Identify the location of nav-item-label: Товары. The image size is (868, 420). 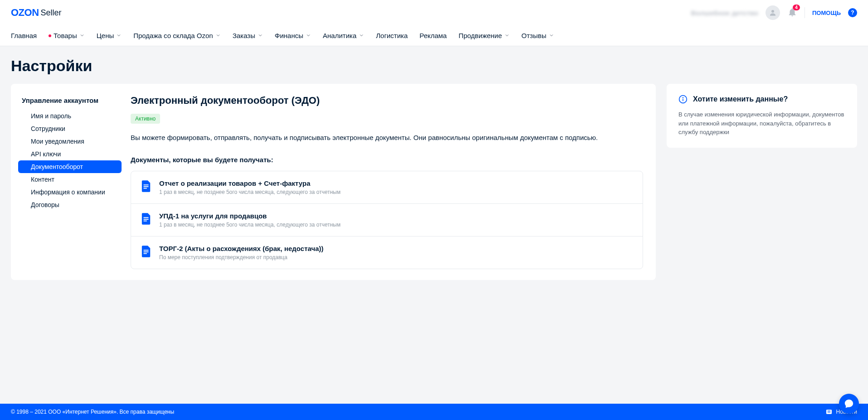
(65, 35).